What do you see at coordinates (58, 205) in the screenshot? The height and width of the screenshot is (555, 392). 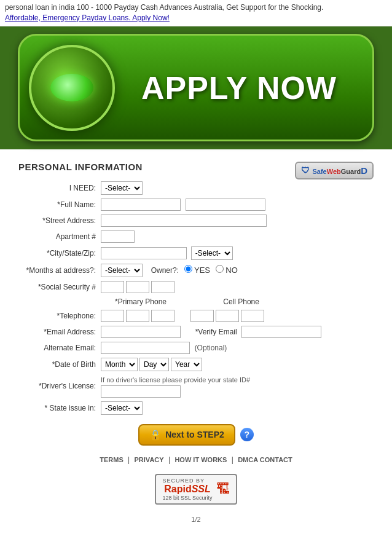 I see `full-name-label: *Full Name:` at bounding box center [58, 205].